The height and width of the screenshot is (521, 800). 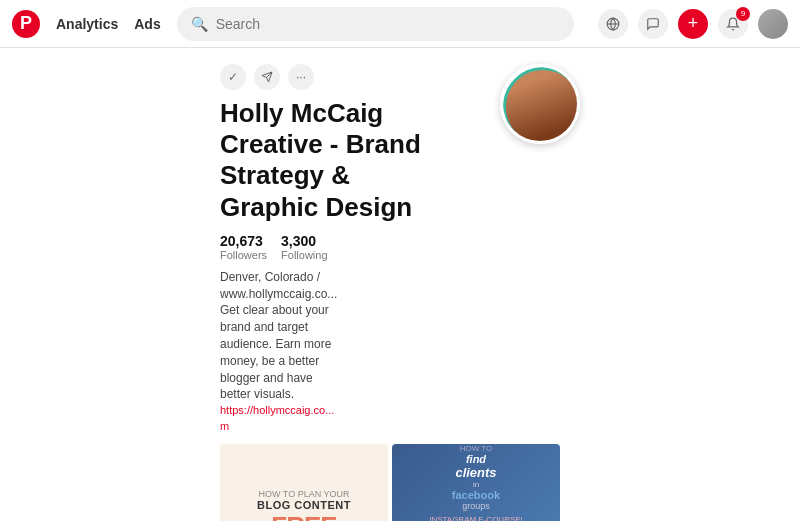 I want to click on search-bar: 🔍, so click(x=376, y=24).